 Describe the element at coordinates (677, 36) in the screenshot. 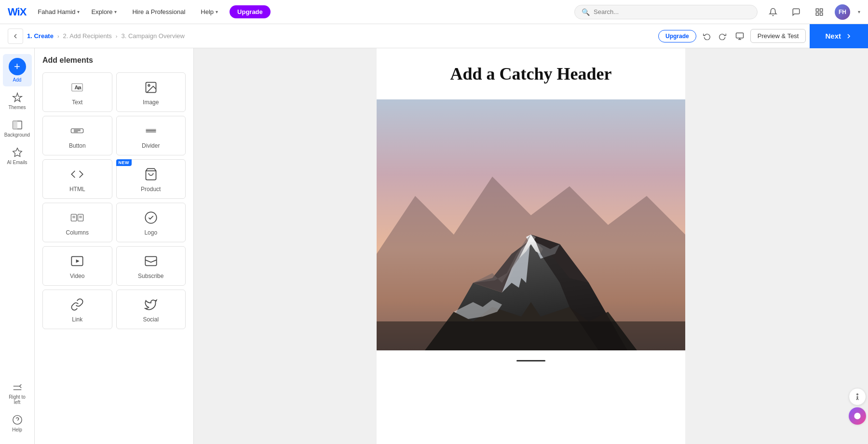

I see `upgrade-button-toolbar: Upgrade` at that location.